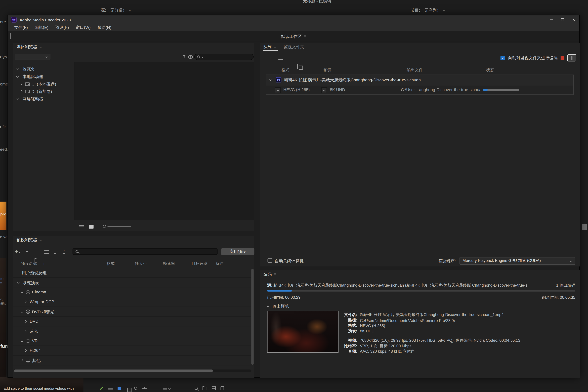 This screenshot has width=588, height=392. What do you see at coordinates (441, 90) in the screenshot?
I see `job-output-file: C:\User…anghong-Discover-the-true-sichua…` at bounding box center [441, 90].